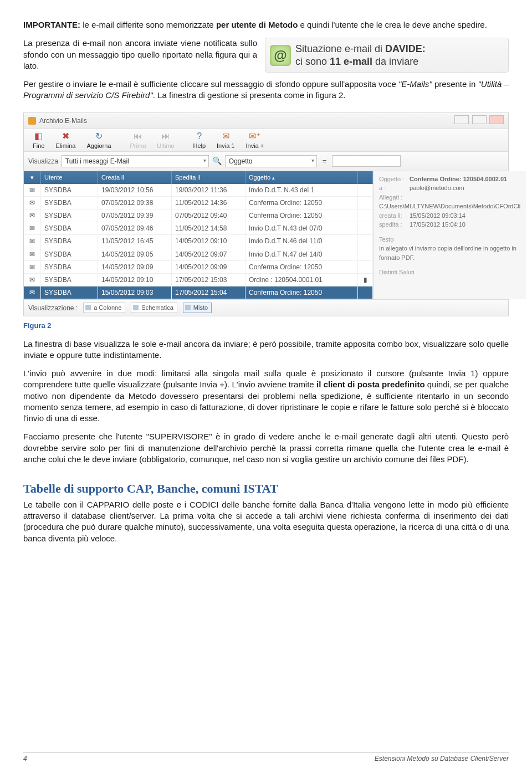 This screenshot has height=773, width=532. I want to click on view-schematica-button: Schematica, so click(154, 308).